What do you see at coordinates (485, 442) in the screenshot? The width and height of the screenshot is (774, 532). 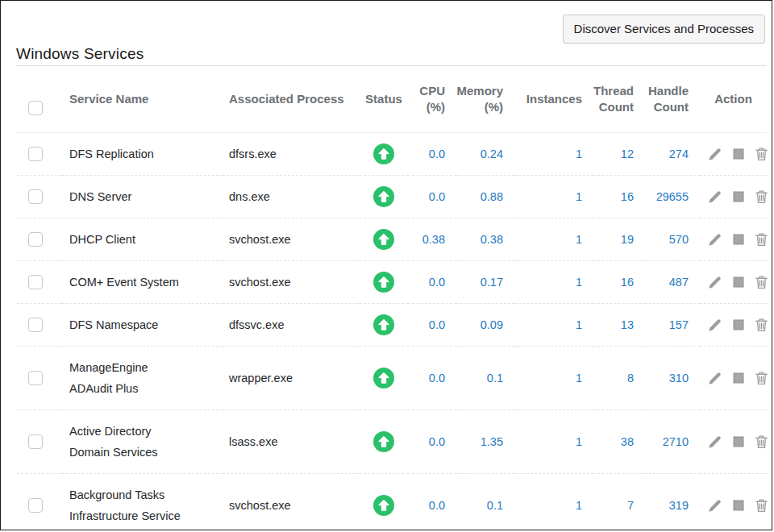 I see `memory-value: 1.35` at bounding box center [485, 442].